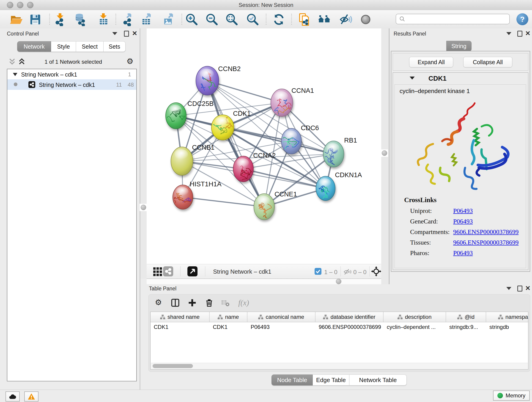  What do you see at coordinates (12, 62) in the screenshot?
I see `collapse-all-networks-icon` at bounding box center [12, 62].